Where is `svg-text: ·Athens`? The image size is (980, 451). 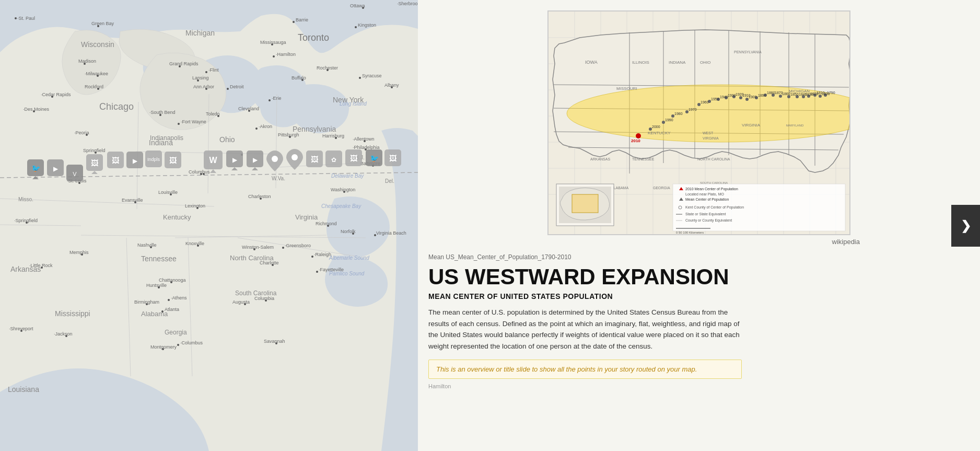
svg-text: ·Athens is located at coordinates (179, 298).